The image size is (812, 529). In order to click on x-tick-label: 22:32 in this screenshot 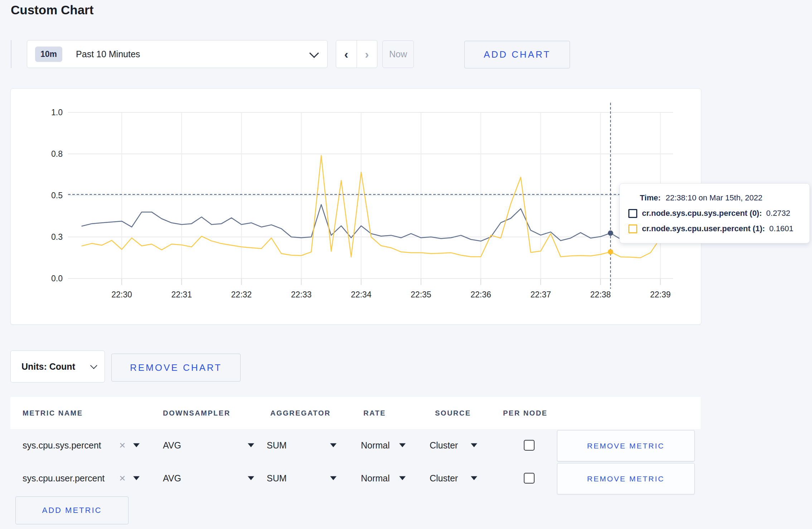, I will do `click(242, 295)`.